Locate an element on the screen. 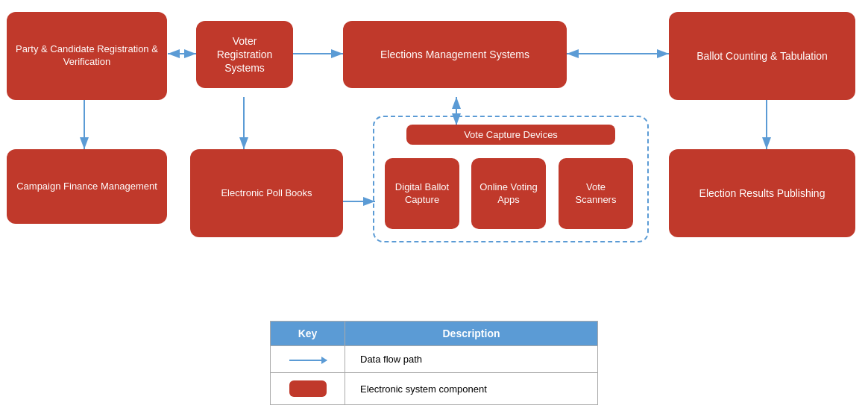  vote-capture-container: Vote Capture Devices Digital Ballot Capt… is located at coordinates (511, 179).